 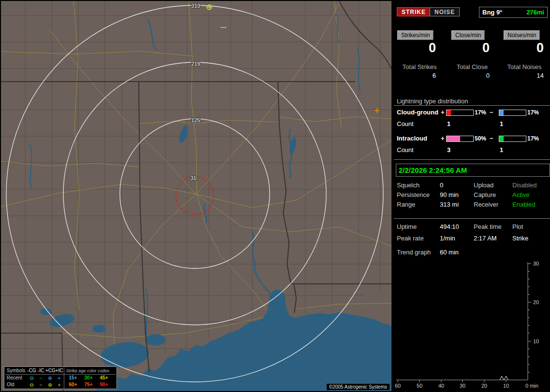 I want to click on distance-value: 276mi, so click(x=536, y=13).